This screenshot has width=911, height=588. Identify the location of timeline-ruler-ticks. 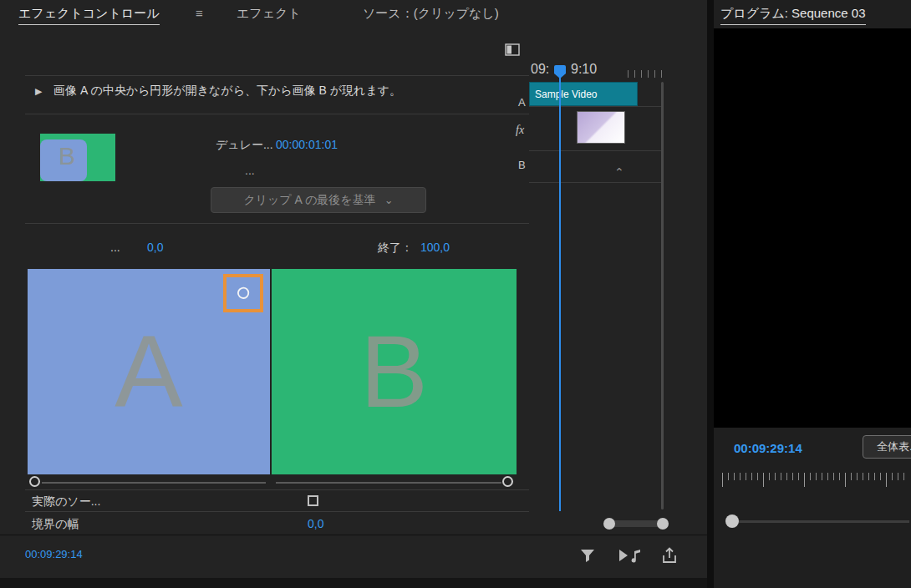
(645, 74).